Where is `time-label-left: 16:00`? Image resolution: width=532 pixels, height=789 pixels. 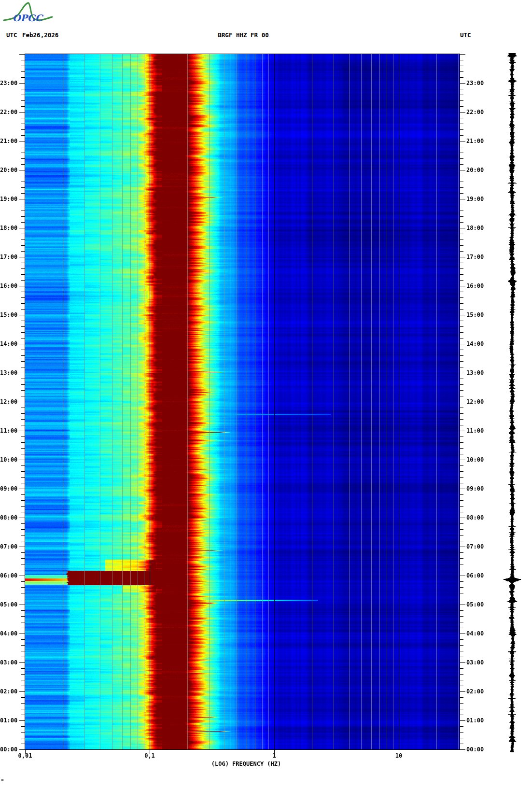
time-label-left: 16:00 is located at coordinates (9, 286).